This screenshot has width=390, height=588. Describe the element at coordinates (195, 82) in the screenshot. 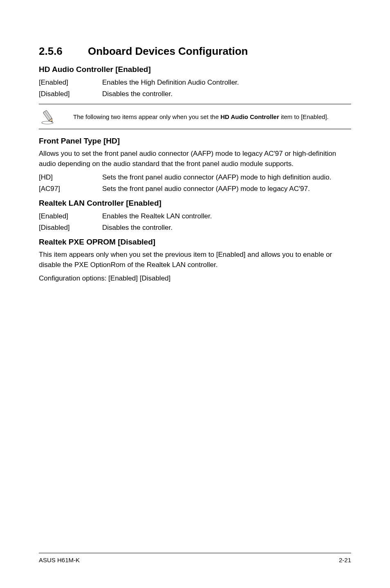

I see `hd-audio-block: HD Audio Controller [Enabled] [Enabled] …` at that location.